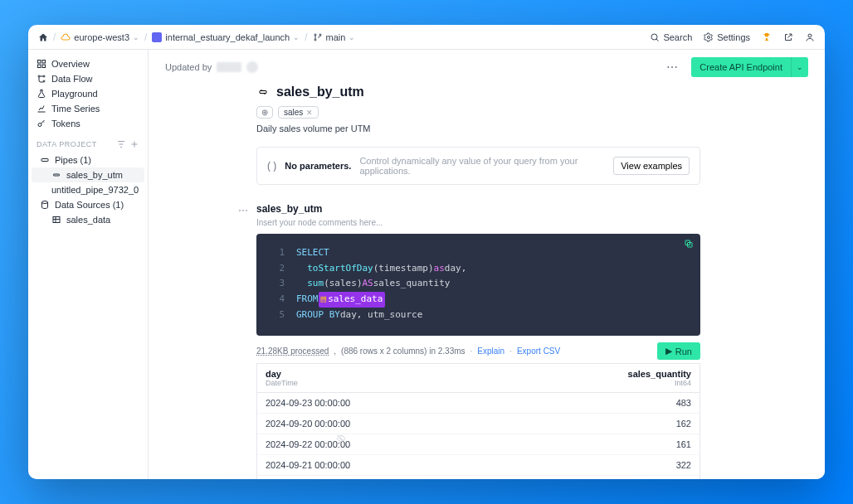 Image resolution: width=853 pixels, height=504 pixels. I want to click on plus-icon, so click(134, 144).